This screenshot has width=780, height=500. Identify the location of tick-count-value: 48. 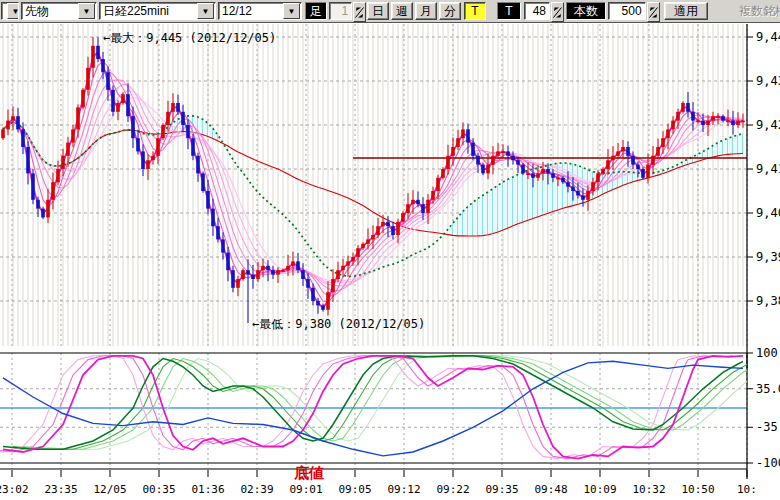
(537, 11).